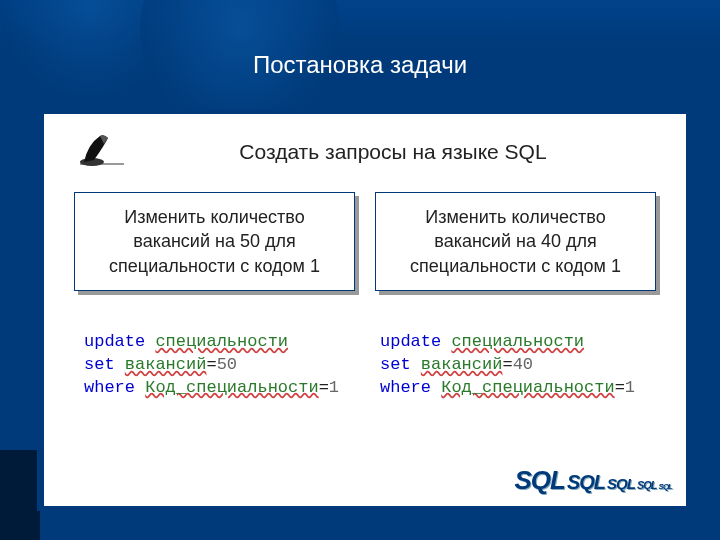  What do you see at coordinates (360, 65) in the screenshot?
I see `slide-title: Постановка задачи` at bounding box center [360, 65].